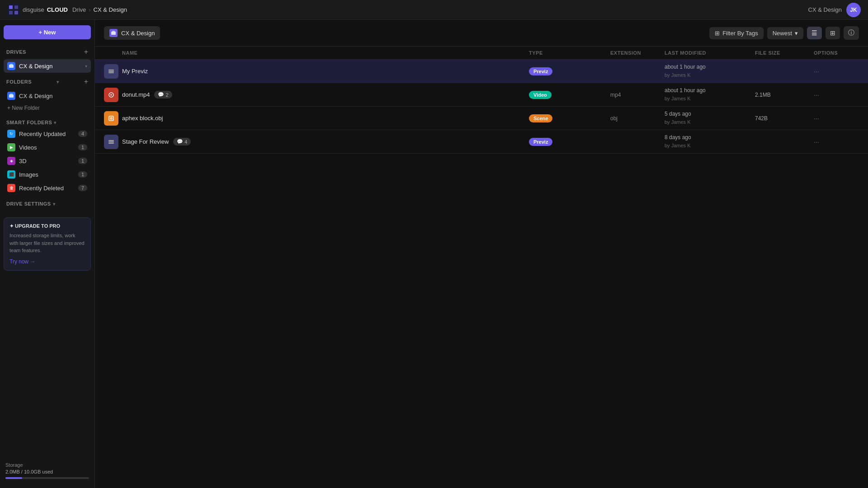 The height and width of the screenshot is (488, 868). What do you see at coordinates (111, 95) in the screenshot?
I see `file-thumb-video` at bounding box center [111, 95].